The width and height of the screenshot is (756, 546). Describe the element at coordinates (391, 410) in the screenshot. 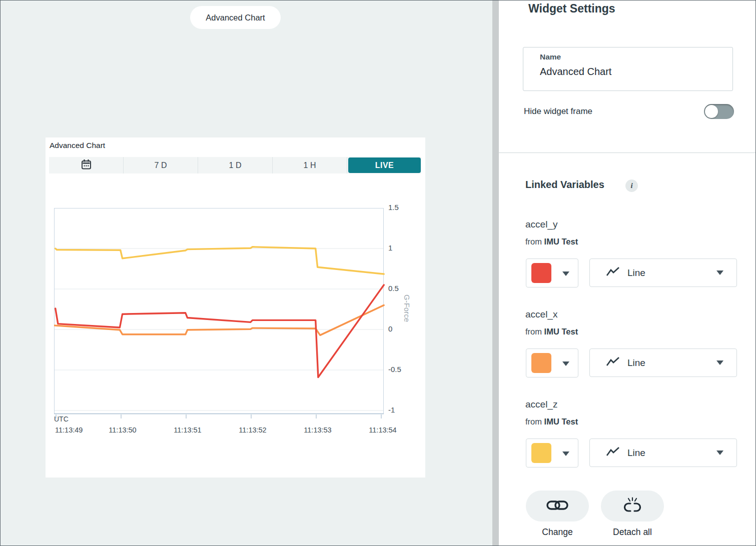

I see `y-tick-label: -1` at that location.